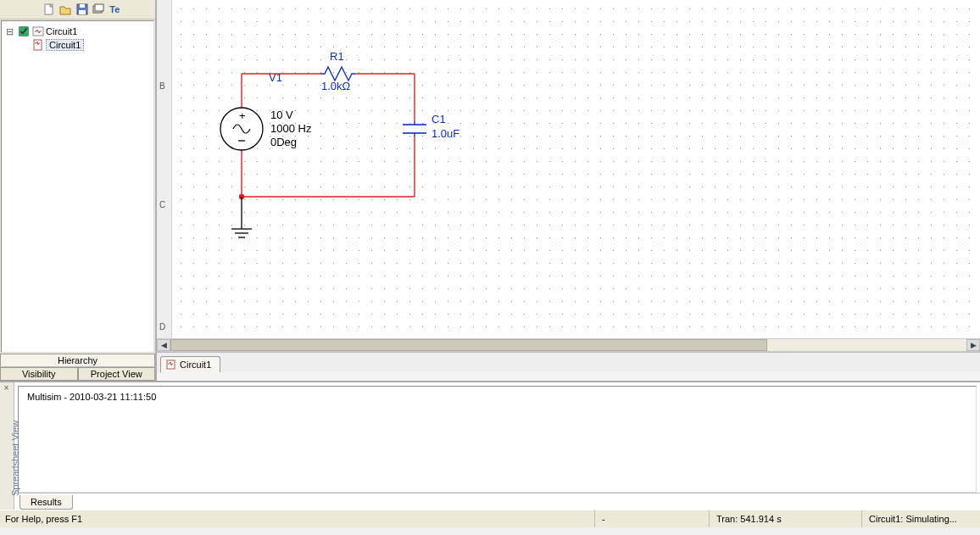  I want to click on status-transient: Tran: 541.914 s, so click(785, 519).